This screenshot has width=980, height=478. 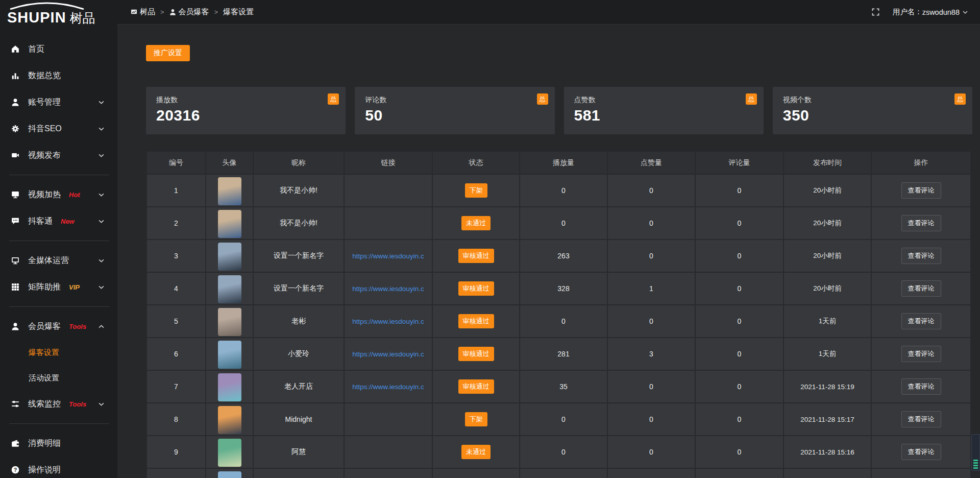 What do you see at coordinates (59, 49) in the screenshot?
I see `sidebar-item: 首页` at bounding box center [59, 49].